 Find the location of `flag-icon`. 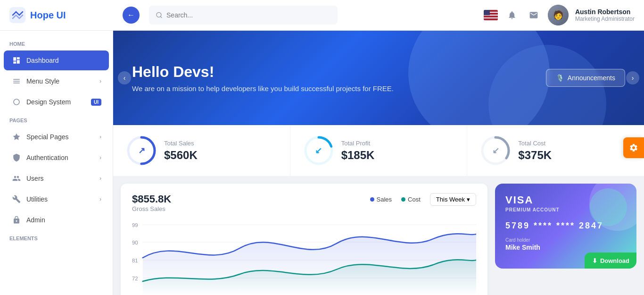

flag-icon is located at coordinates (491, 15).